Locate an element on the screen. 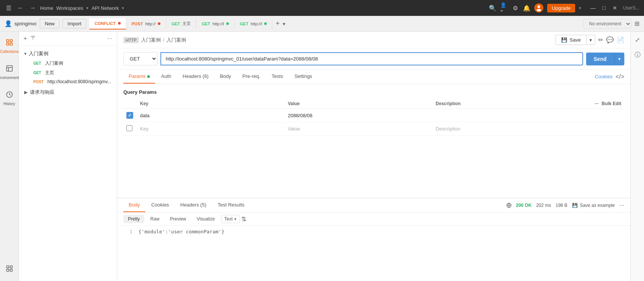 The image size is (644, 281). format-type-select: Text ▾ is located at coordinates (230, 219).